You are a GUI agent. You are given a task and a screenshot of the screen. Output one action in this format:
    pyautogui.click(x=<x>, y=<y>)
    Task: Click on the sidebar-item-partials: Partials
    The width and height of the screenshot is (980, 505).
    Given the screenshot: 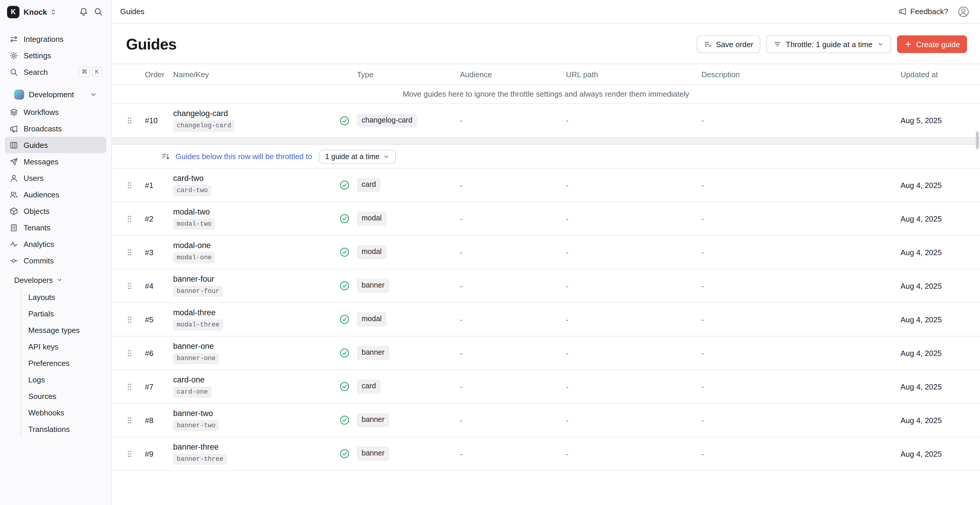 What is the action you would take?
    pyautogui.click(x=63, y=314)
    